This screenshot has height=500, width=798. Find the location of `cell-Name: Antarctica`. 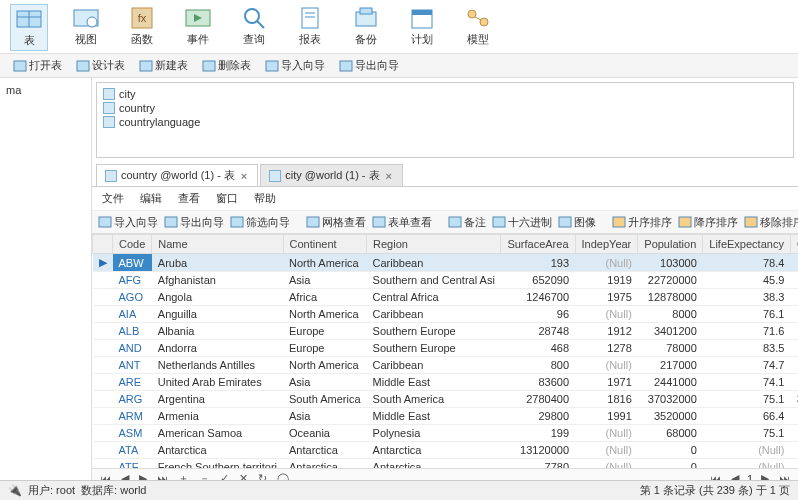

cell-Name: Antarctica is located at coordinates (218, 450).